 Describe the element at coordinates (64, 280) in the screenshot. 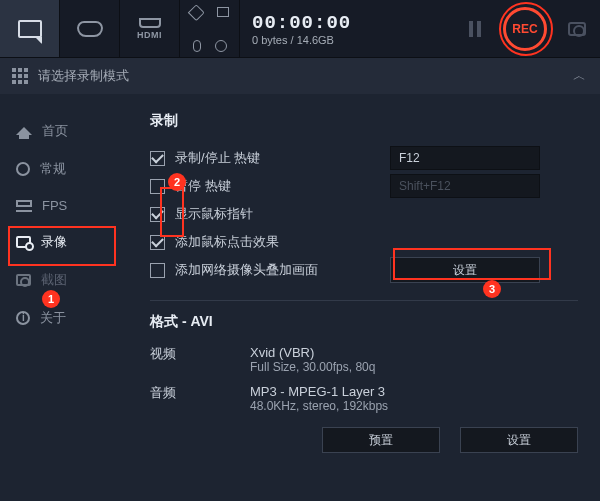

I see `sidebar-item-screenshot: 截图` at that location.